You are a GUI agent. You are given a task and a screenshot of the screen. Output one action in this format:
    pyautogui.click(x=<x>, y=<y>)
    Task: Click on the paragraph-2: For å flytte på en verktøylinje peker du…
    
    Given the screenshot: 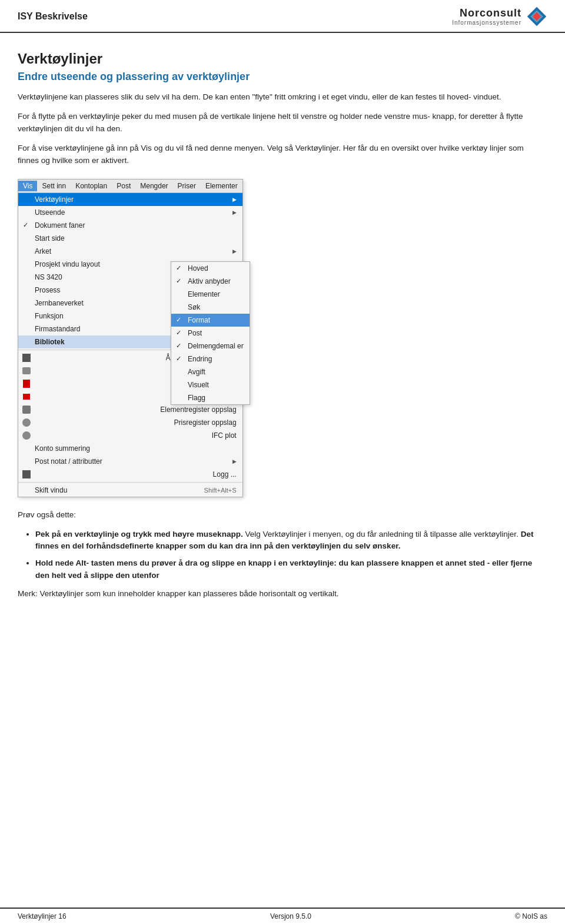 What is the action you would take?
    pyautogui.click(x=277, y=123)
    